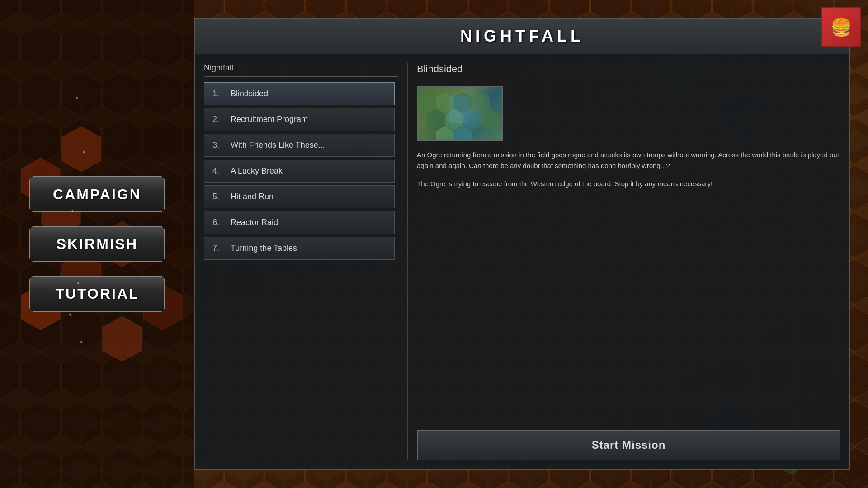 The width and height of the screenshot is (868, 488). What do you see at coordinates (299, 119) in the screenshot?
I see `mission-item: 2.Recruitment Program` at bounding box center [299, 119].